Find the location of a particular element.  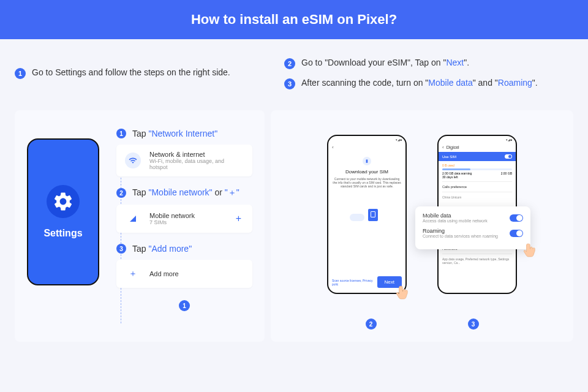

footer-links: Scan source licenses, Privacy polic is located at coordinates (355, 282).